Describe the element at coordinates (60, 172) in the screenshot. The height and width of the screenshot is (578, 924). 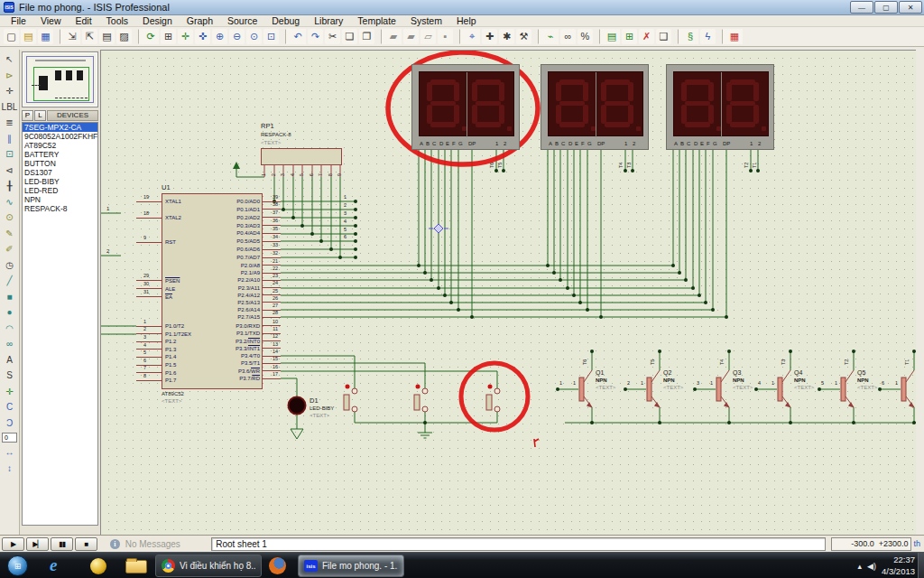
I see `device-list-item: DS1307` at that location.